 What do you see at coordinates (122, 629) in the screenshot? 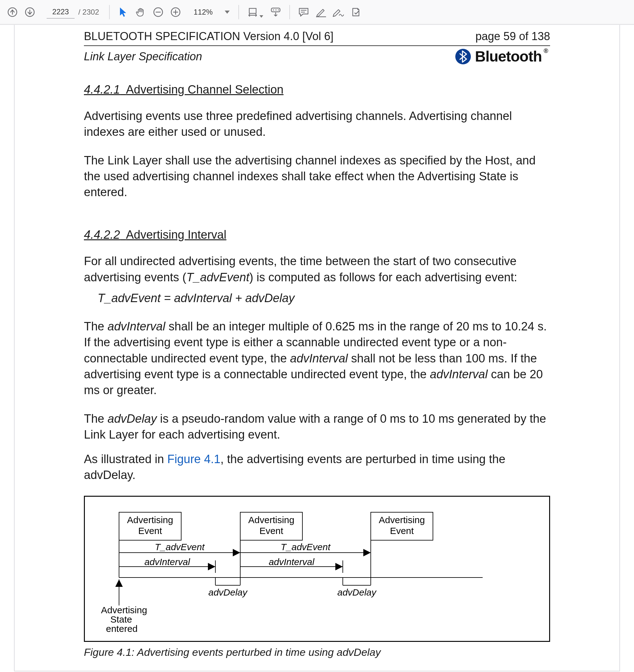
I see `fig-label-state: entered` at bounding box center [122, 629].